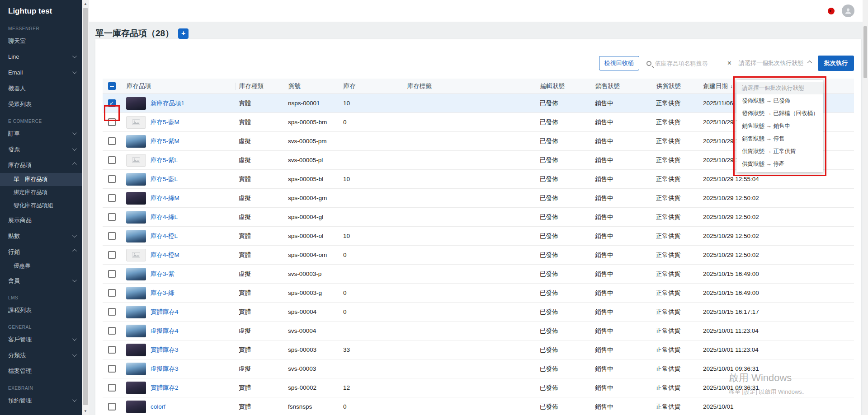 Image resolution: width=868 pixels, height=415 pixels. What do you see at coordinates (780, 88) in the screenshot?
I see `batch-option: 請選擇一個批次執行狀態` at bounding box center [780, 88].